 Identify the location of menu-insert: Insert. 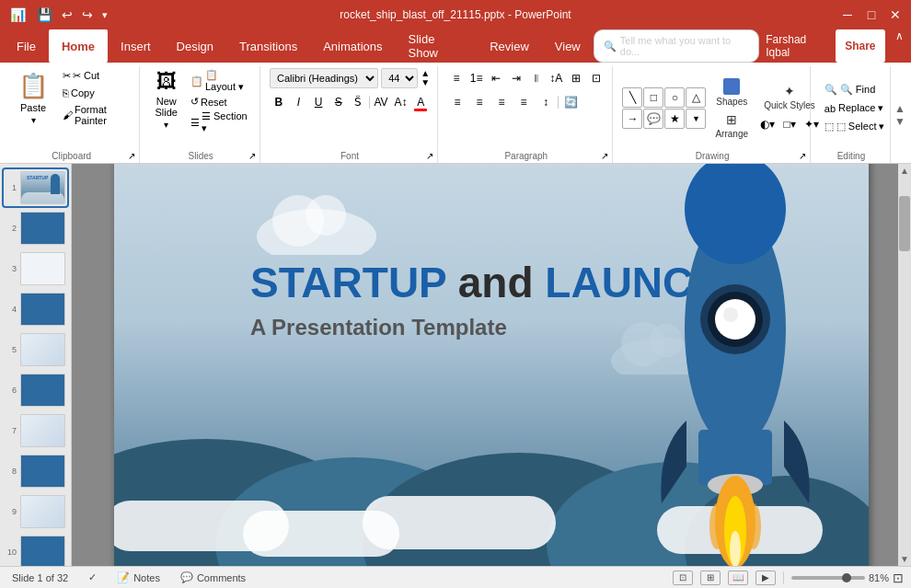
(136, 46).